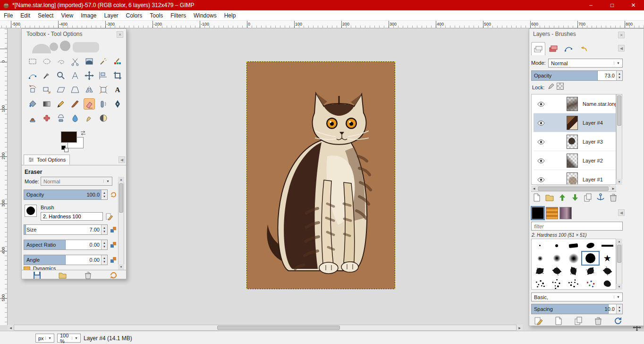 The width and height of the screenshot is (644, 344). Describe the element at coordinates (33, 118) in the screenshot. I see `tool-clone` at that location.